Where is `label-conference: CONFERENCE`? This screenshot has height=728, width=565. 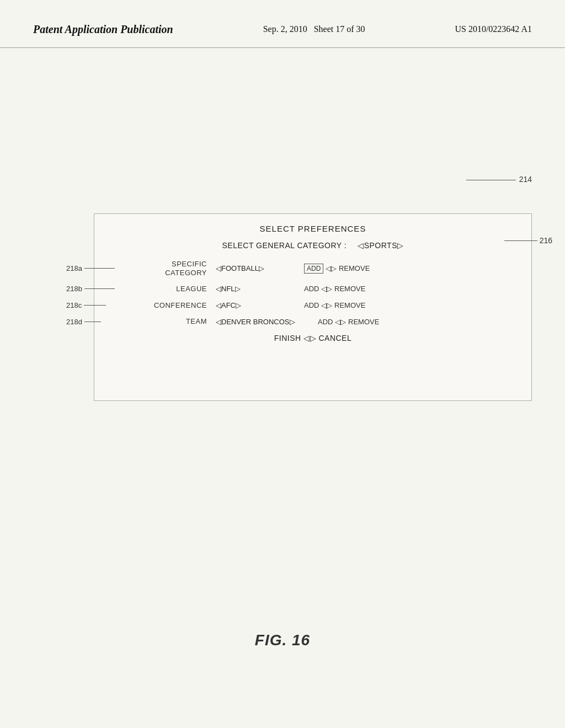
label-conference: CONFERENCE is located at coordinates (179, 306).